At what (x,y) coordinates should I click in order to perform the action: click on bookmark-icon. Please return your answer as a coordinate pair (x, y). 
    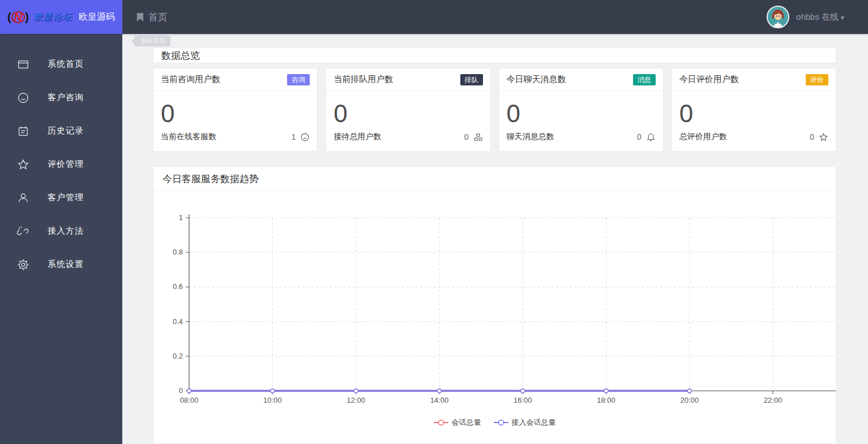
    Looking at the image, I should click on (140, 17).